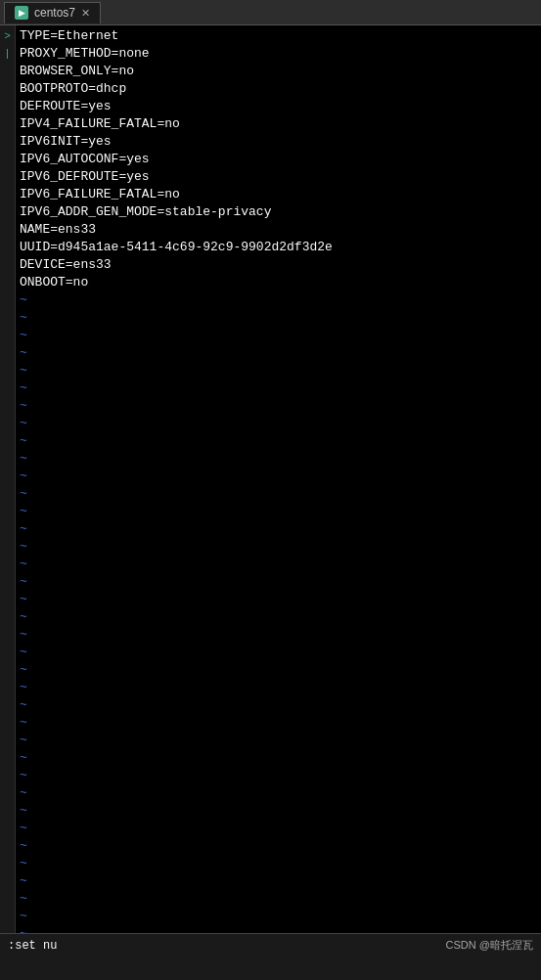 Image resolution: width=541 pixels, height=980 pixels. Describe the element at coordinates (278, 36) in the screenshot. I see `editor-line: TYPE=Ethernet` at that location.